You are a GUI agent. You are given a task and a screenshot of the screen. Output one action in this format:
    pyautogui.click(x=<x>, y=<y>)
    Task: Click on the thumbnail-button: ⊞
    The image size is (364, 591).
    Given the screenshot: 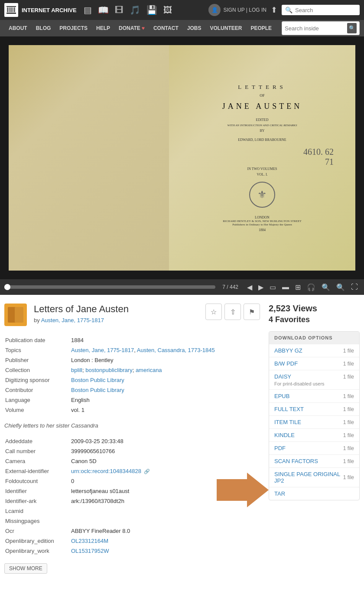 What is the action you would take?
    pyautogui.click(x=298, y=287)
    